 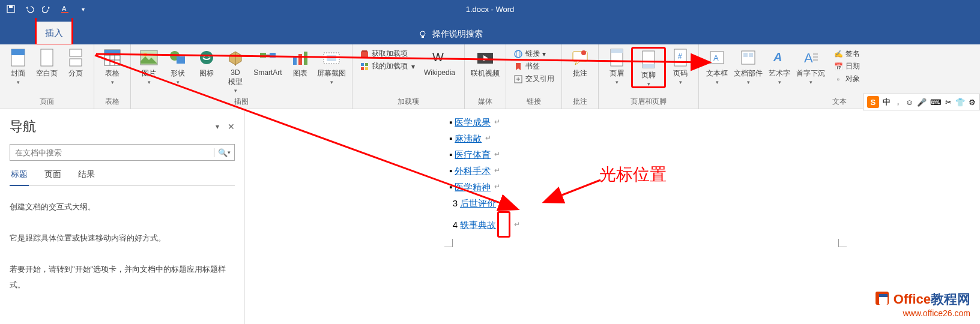 I want to click on blank-page-button: 空白页, so click(x=47, y=62).